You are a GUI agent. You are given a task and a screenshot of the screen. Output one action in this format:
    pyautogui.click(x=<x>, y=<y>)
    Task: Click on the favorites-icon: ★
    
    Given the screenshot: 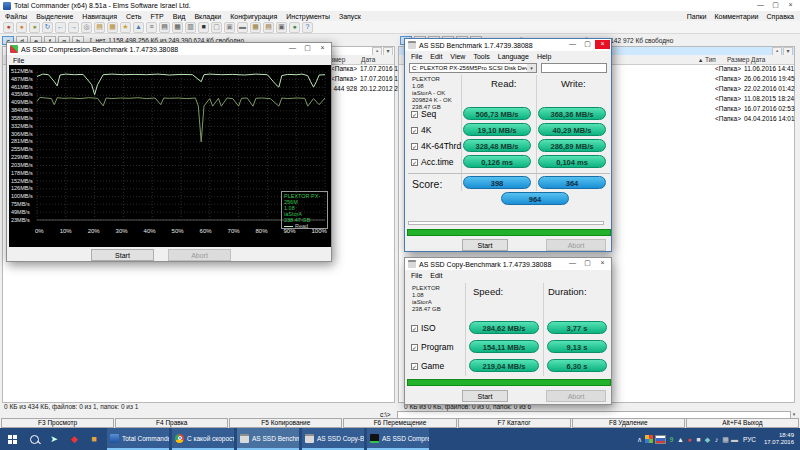 What is the action you would take?
    pyautogui.click(x=126, y=28)
    